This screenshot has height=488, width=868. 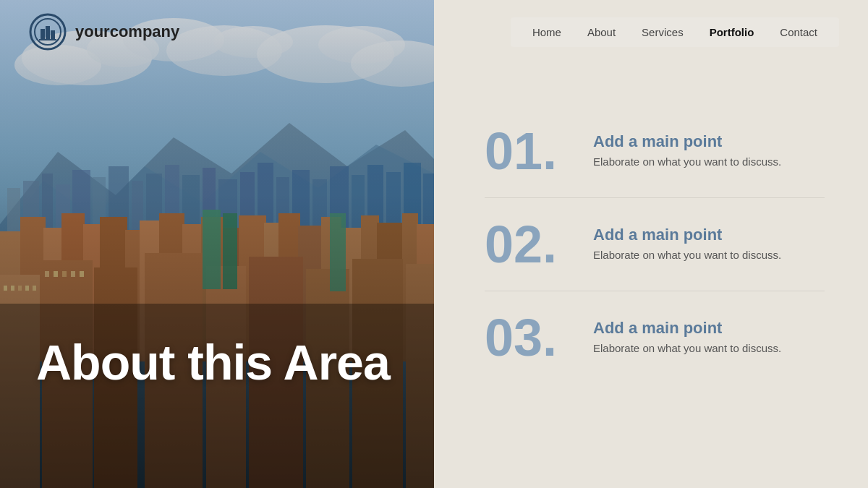 What do you see at coordinates (655, 151) in the screenshot?
I see `point-1: 01. Add a main point Elaborate on what y…` at bounding box center [655, 151].